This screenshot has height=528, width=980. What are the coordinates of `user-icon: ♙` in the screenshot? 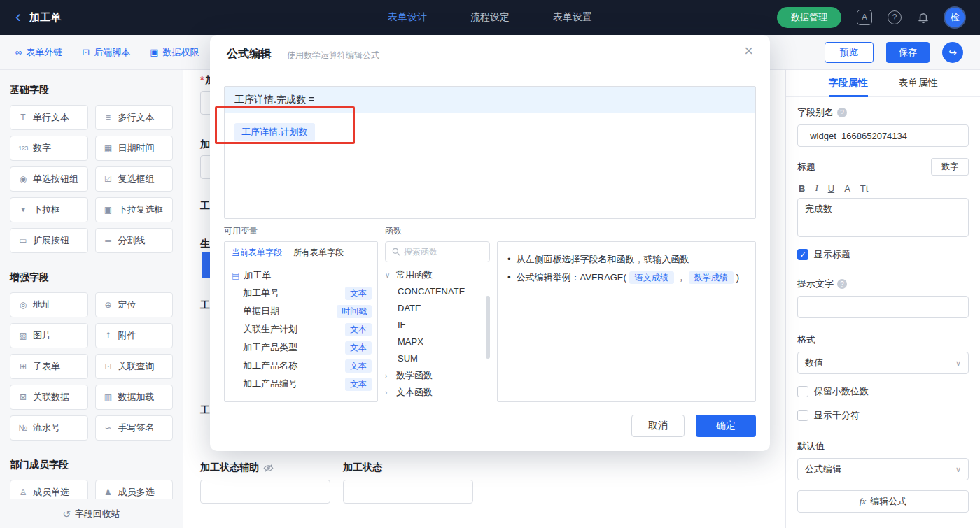 It's located at (23, 492).